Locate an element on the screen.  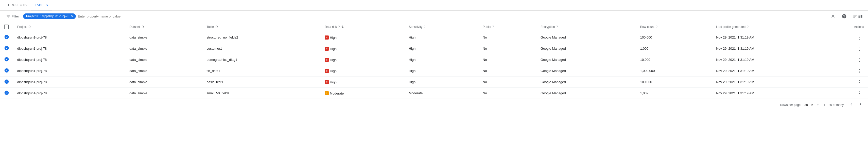
tab-tables: TABLES is located at coordinates (41, 5).